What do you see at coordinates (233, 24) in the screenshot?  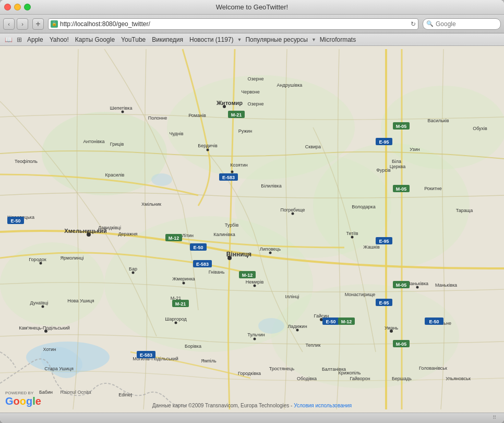 I see `url-bar: 🔒 ↻` at bounding box center [233, 24].